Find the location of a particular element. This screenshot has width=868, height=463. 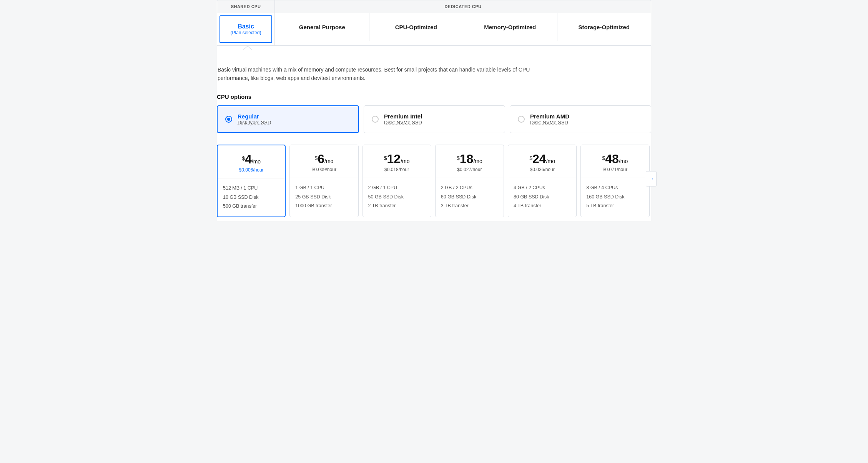

pricing-card-6mo: $6/mo$0.009/hour1 GB / 1 CPU25 GB SSD Di… is located at coordinates (324, 181).